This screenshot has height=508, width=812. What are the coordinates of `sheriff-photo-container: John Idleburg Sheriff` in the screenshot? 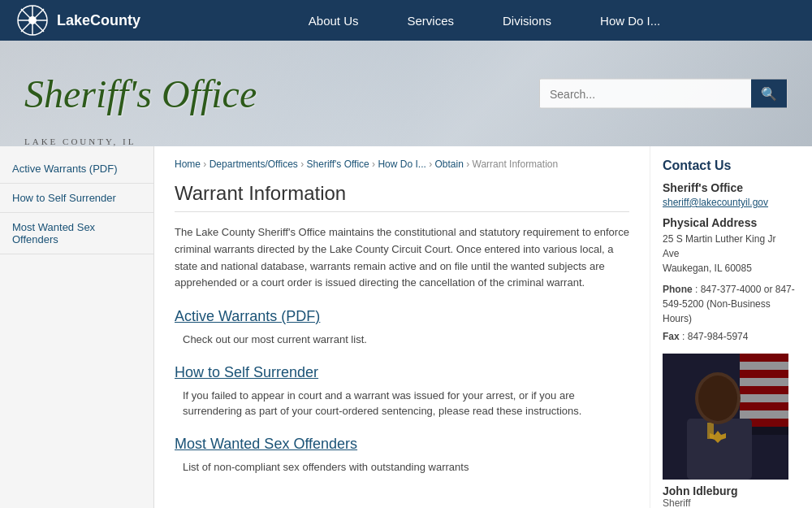 It's located at (731, 431).